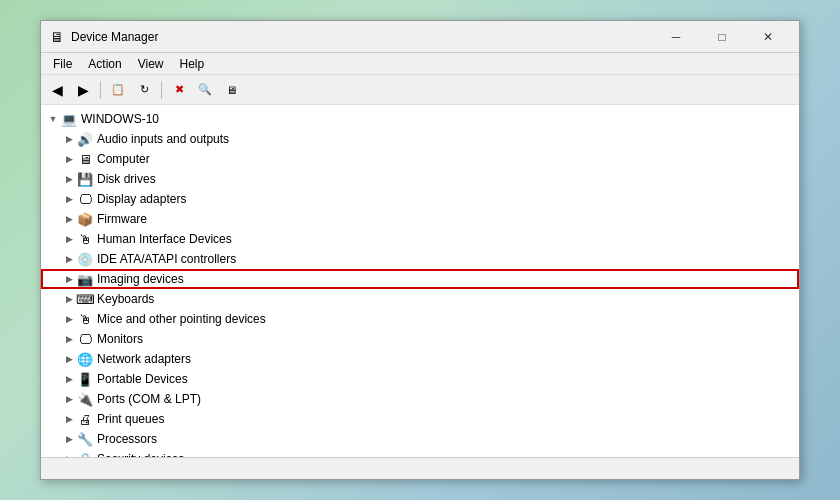 This screenshot has width=840, height=500. I want to click on ports-label: Ports (COM & LPT), so click(149, 399).